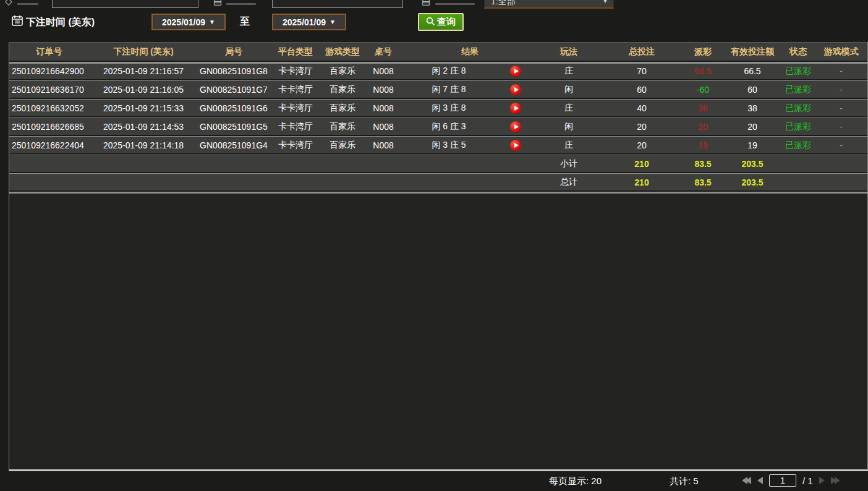 Image resolution: width=868 pixels, height=491 pixels. I want to click on valid-bet-cell: 66.5, so click(752, 71).